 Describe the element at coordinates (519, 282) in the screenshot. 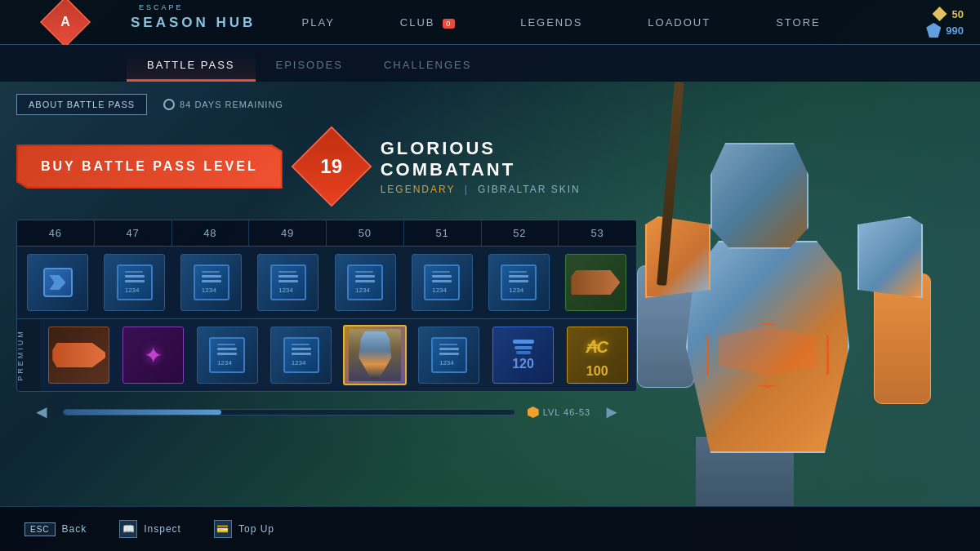

I see `pack-reward-52: 1234` at that location.